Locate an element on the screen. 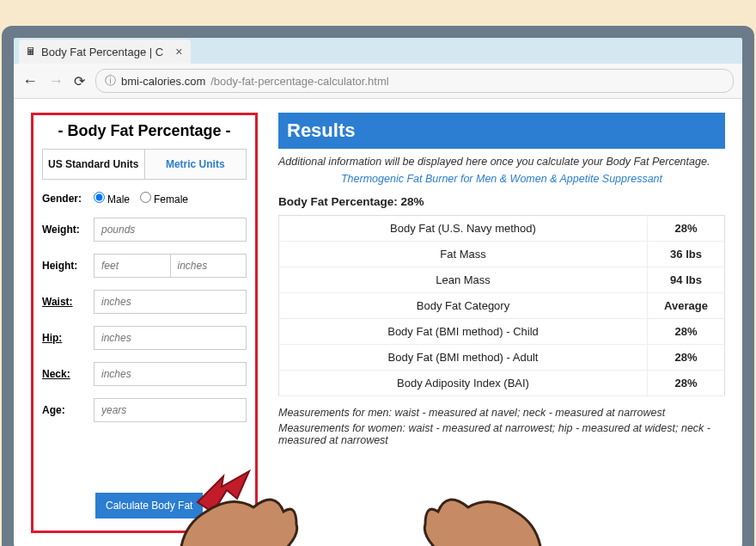 This screenshot has width=756, height=546. hip-input is located at coordinates (170, 338).